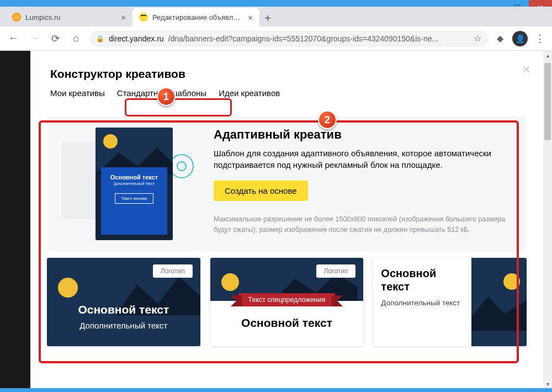 The width and height of the screenshot is (552, 392). What do you see at coordinates (287, 95) in the screenshot?
I see `modal-tabs: Мои креативы Стандартные шаблоны Идеи кр…` at bounding box center [287, 95].